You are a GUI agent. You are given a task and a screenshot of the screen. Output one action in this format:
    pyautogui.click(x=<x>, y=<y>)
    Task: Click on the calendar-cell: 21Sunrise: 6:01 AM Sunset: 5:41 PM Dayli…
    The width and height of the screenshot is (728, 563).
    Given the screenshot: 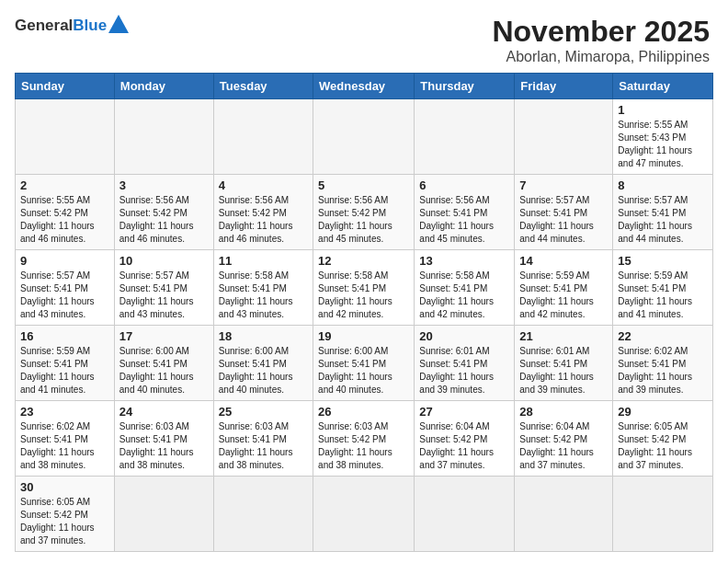 What is the action you would take?
    pyautogui.click(x=564, y=363)
    